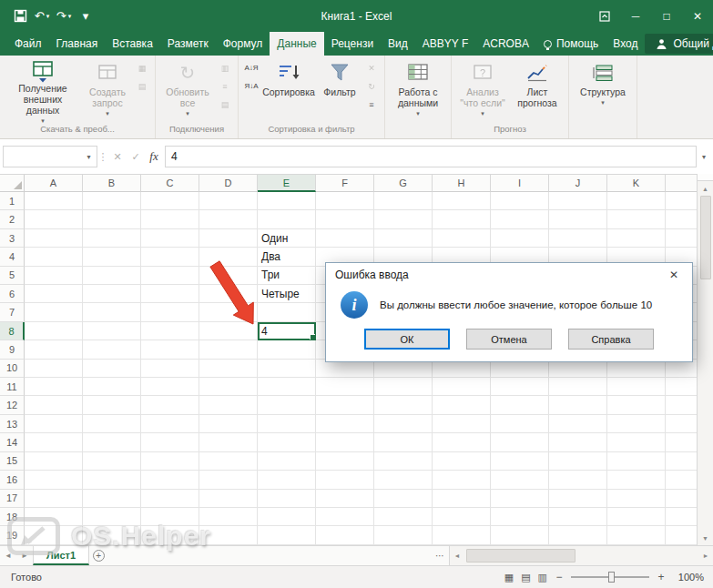  Describe the element at coordinates (667, 16) in the screenshot. I see `maximize-button: □` at that location.